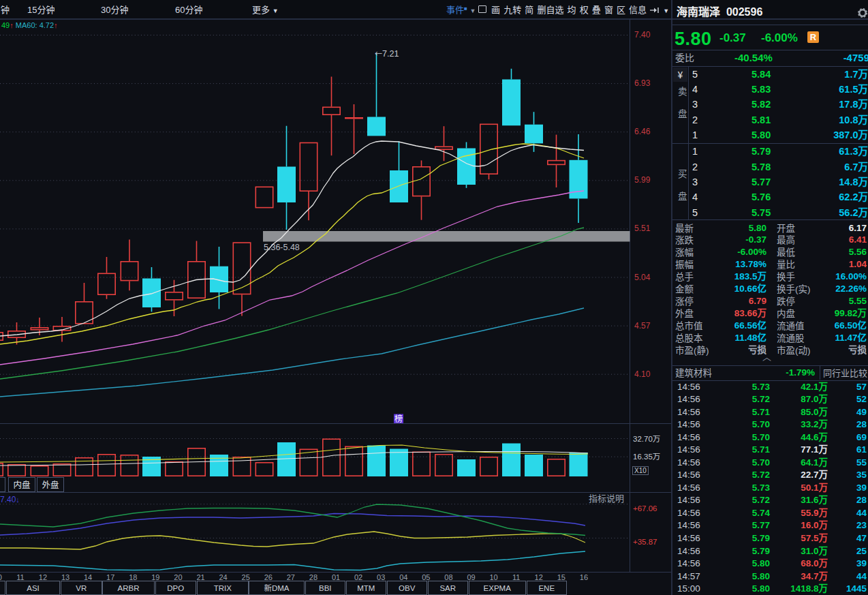 This screenshot has width=868, height=595. I want to click on svg-text: ←7.21, so click(387, 53).